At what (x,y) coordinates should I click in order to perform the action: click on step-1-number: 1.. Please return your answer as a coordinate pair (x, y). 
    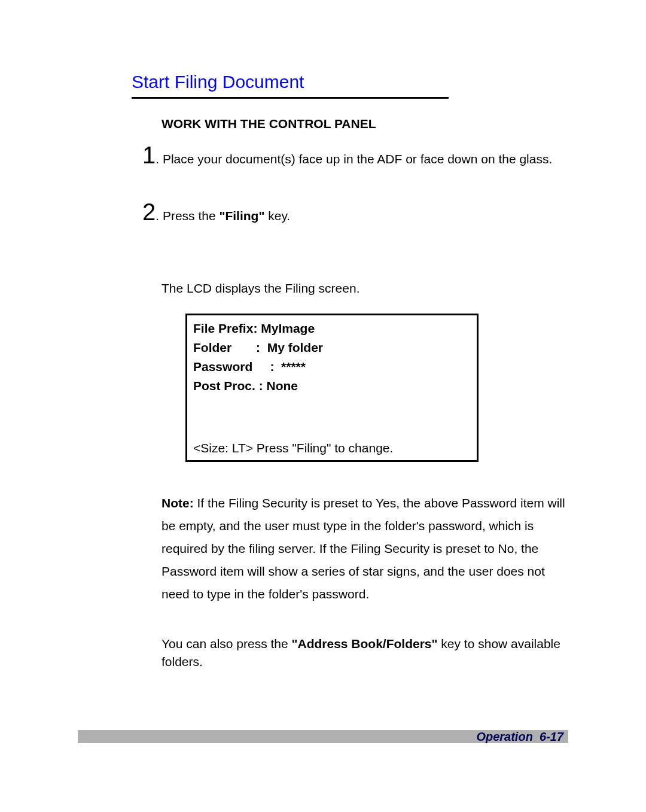
    Looking at the image, I should click on (151, 156).